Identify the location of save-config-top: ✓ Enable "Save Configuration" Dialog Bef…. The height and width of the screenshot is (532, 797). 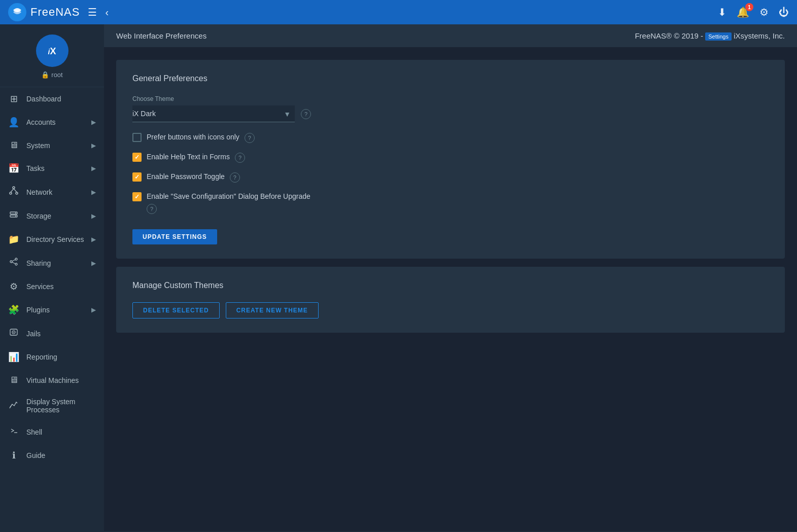
(451, 197).